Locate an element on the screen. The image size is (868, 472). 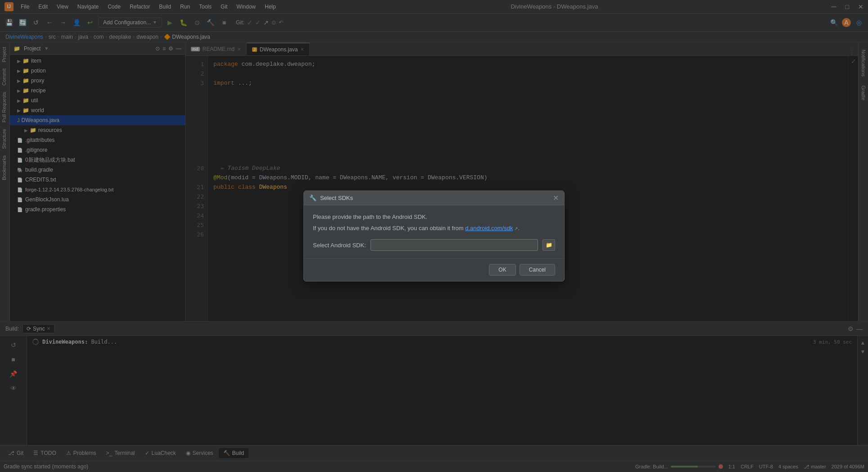
sdk-dialog: 🔧 Select SDKs ✕ Please provide the path … is located at coordinates (434, 236).